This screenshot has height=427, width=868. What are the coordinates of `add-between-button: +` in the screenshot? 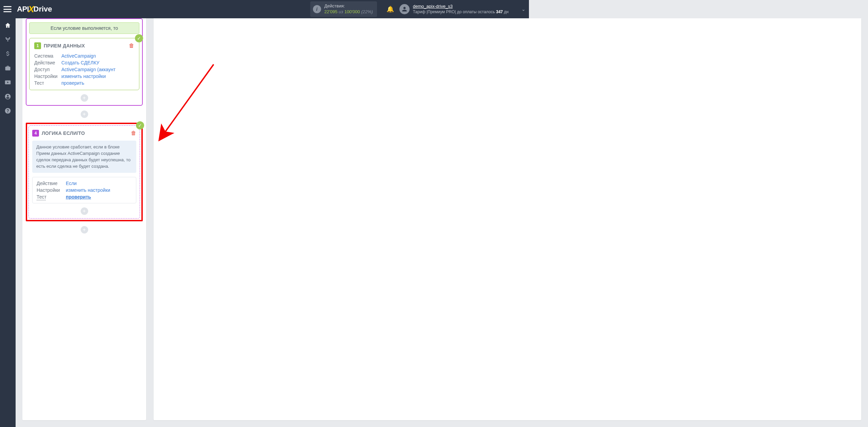 It's located at (84, 114).